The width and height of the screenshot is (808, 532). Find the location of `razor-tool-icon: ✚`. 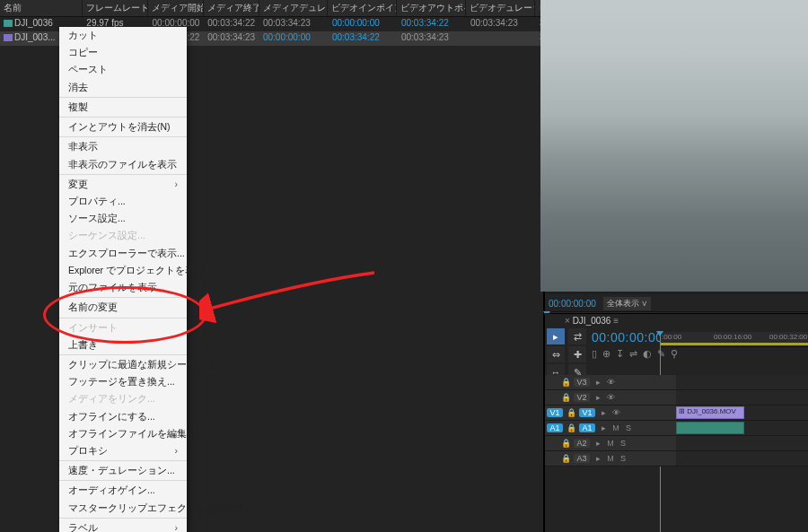

razor-tool-icon: ✚ is located at coordinates (577, 354).